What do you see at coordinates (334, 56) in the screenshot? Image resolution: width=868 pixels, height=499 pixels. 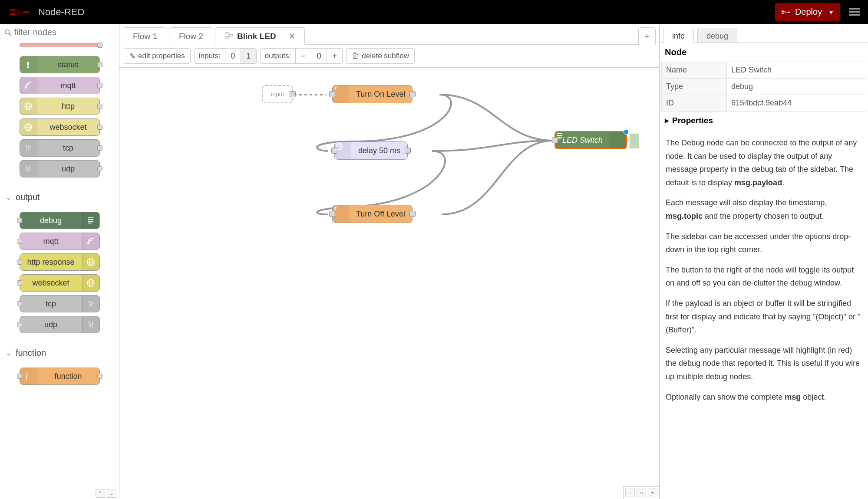 I see `outputs-increment-button: +` at bounding box center [334, 56].